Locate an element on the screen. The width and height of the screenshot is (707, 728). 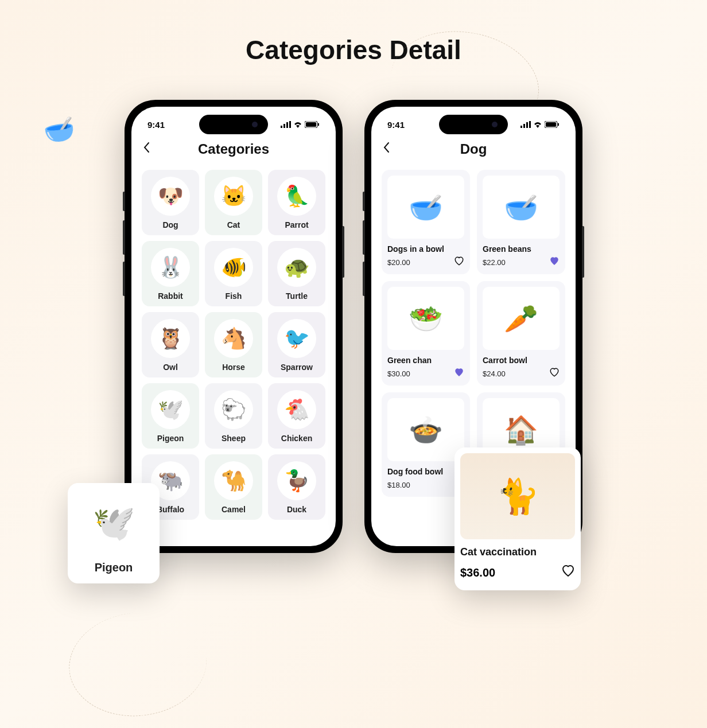
categories-grid: 🐶Dog🐱Cat🦜Parrot🐰Rabbit🐠Fish🐢Turtle🦉Owl🐴H… is located at coordinates (234, 345).